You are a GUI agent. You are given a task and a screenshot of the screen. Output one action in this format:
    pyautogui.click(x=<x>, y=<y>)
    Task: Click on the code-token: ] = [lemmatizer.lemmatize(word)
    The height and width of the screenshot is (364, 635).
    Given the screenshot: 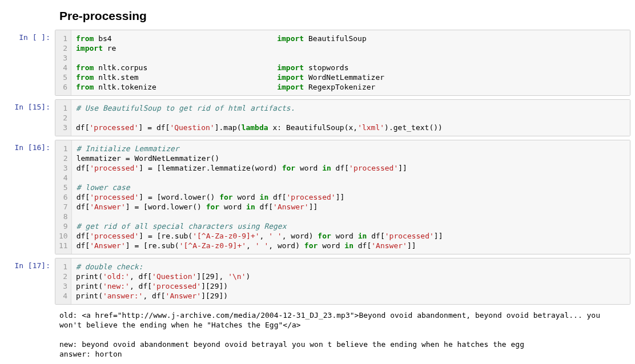 What is the action you would take?
    pyautogui.click(x=210, y=168)
    